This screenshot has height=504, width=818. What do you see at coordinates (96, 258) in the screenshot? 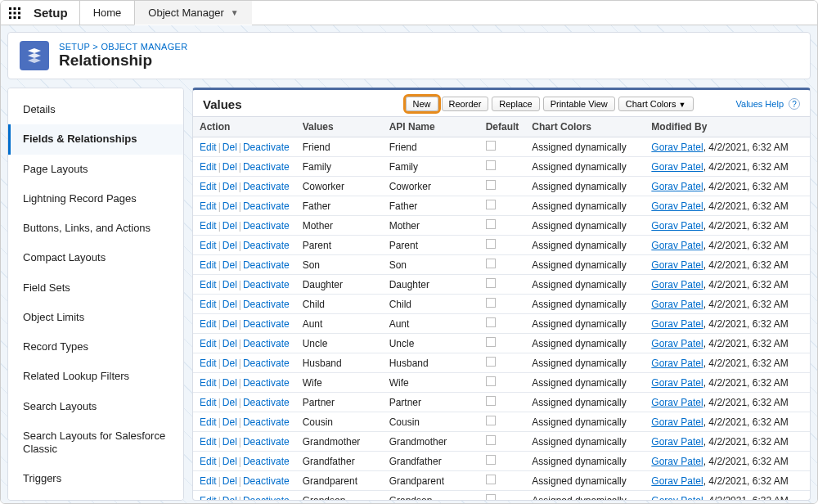
I see `sidebar-item: Compact Layouts` at bounding box center [96, 258].